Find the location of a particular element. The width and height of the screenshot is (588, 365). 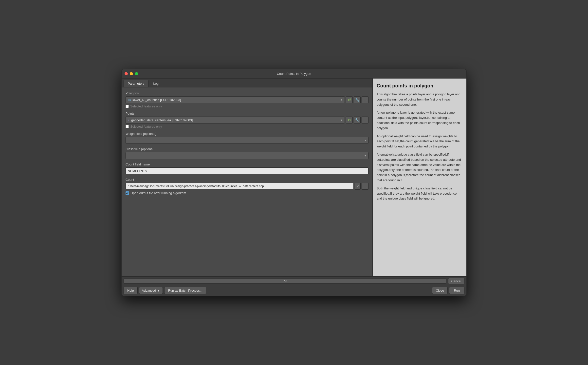

class-field-group: Class field [optional] is located at coordinates (247, 153).